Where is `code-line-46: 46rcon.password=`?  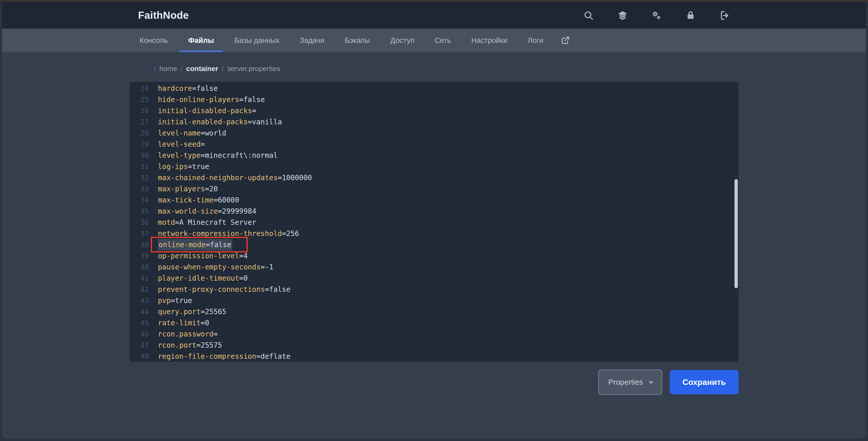
code-line-46: 46rcon.password= is located at coordinates (434, 334).